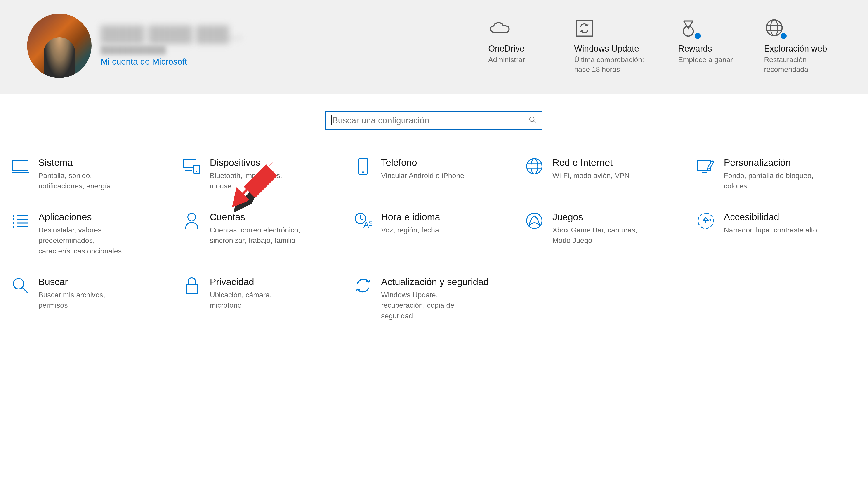 Image resolution: width=868 pixels, height=488 pixels. I want to click on update-icon, so click(584, 28).